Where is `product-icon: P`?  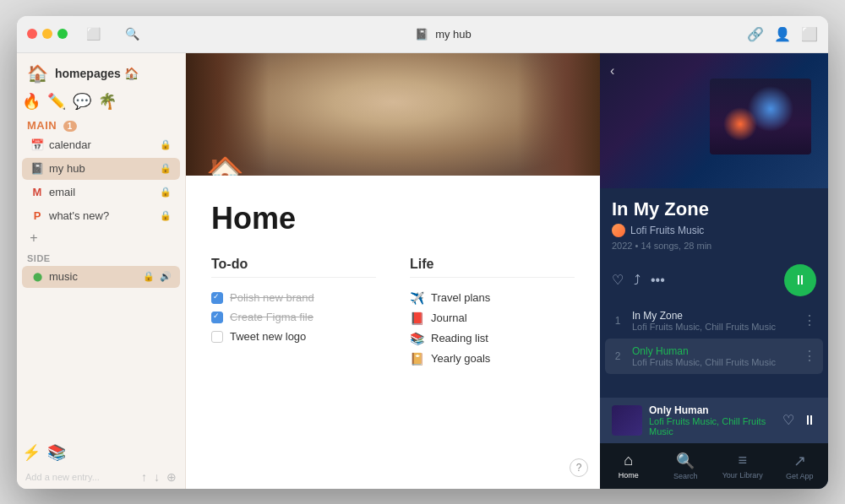
product-icon: P is located at coordinates (37, 216).